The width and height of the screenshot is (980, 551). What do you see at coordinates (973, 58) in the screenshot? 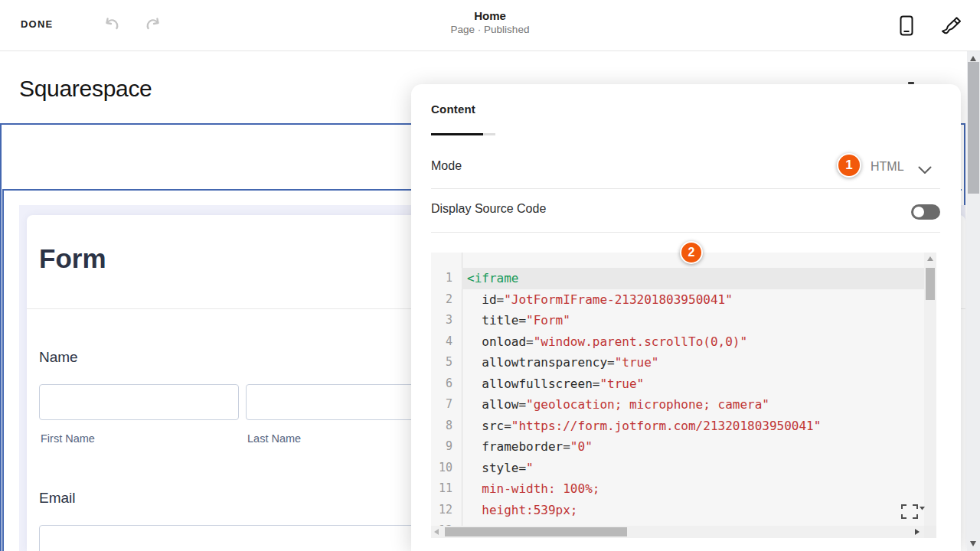
I see `page-scroll-up-arrow-icon` at bounding box center [973, 58].